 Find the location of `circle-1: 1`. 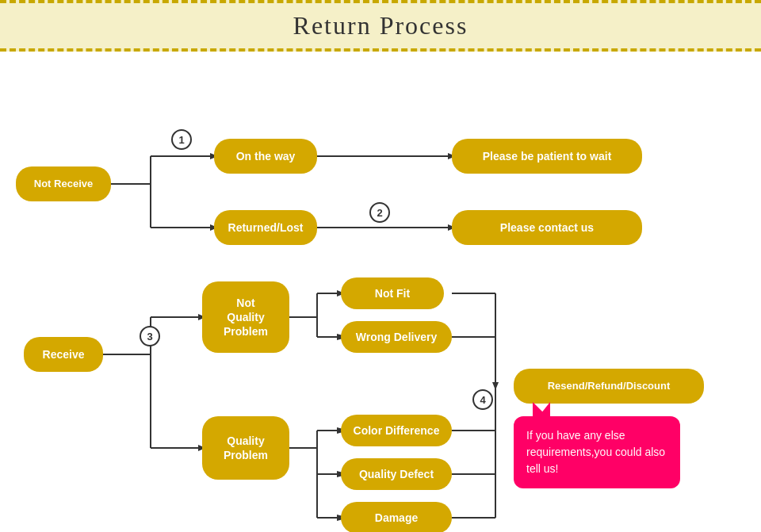

circle-1: 1 is located at coordinates (182, 140).